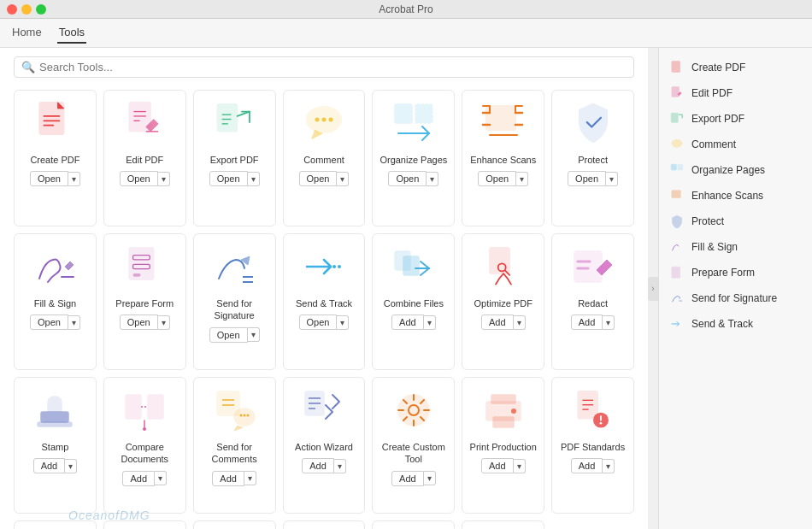 The width and height of the screenshot is (812, 529). I want to click on sidebar-item-fill-sign: Fill & Sign, so click(735, 247).